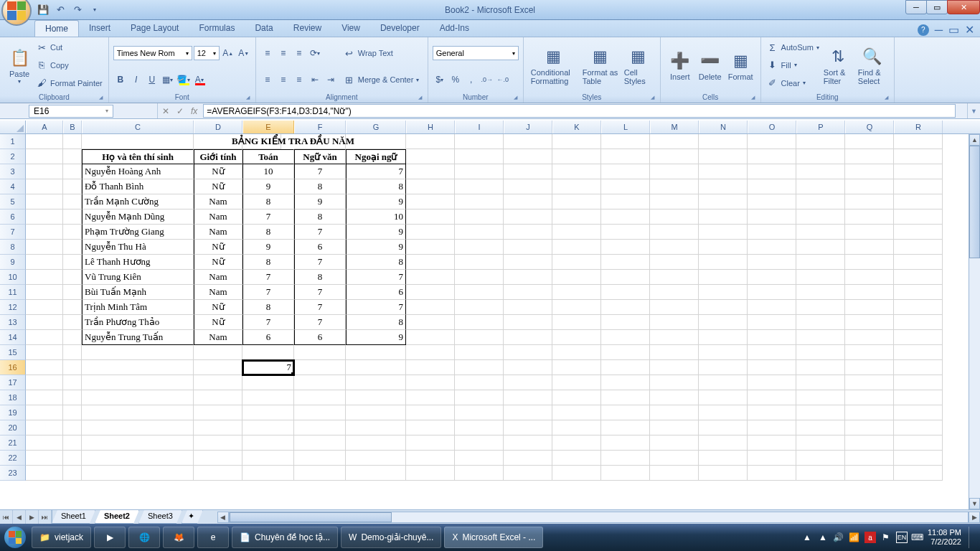 The width and height of the screenshot is (980, 551). Describe the element at coordinates (138, 217) in the screenshot. I see `cell: Nguyễn Mạnh Dũng` at that location.